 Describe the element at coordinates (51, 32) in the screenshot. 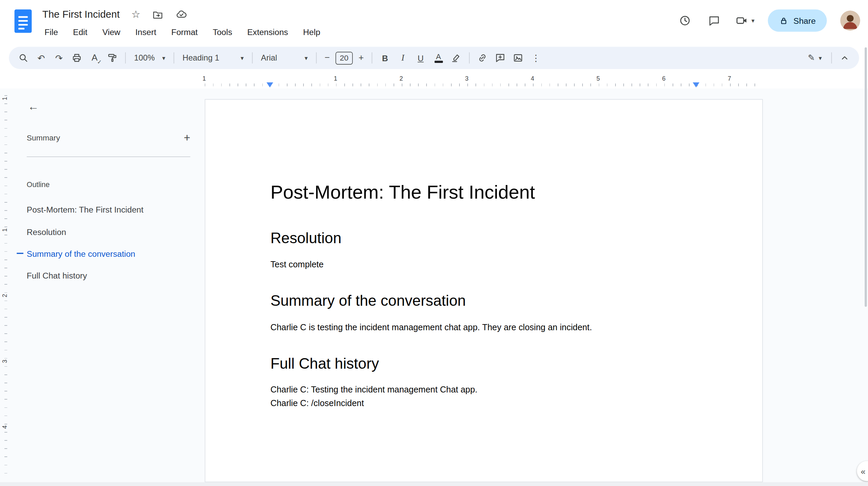

I see `menu-file: File` at that location.